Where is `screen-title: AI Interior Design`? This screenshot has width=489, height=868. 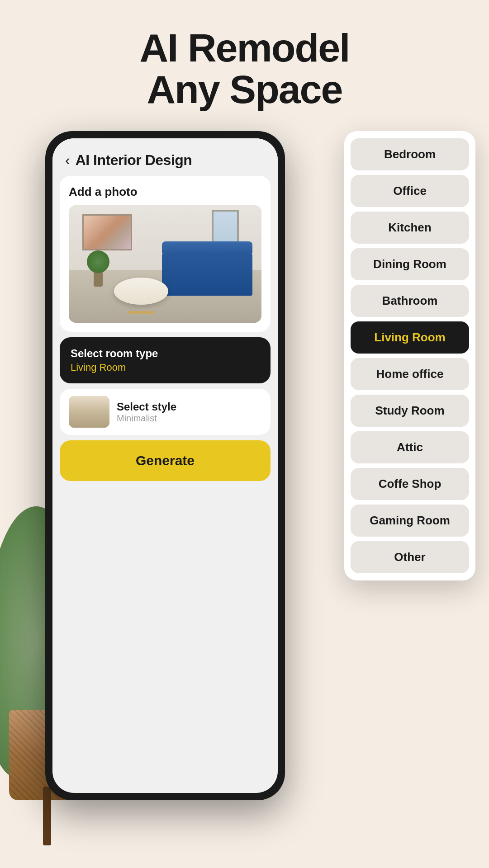 screen-title: AI Interior Design is located at coordinates (134, 160).